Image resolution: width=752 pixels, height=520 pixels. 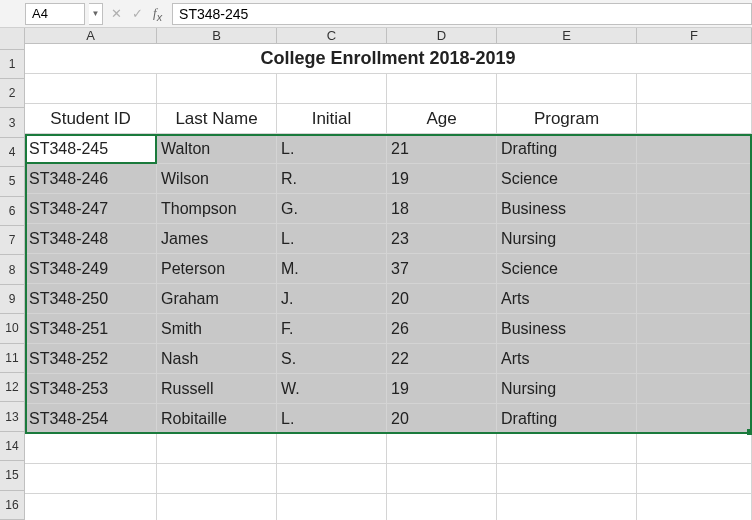 What do you see at coordinates (12, 122) in the screenshot?
I see `row-header-3: 3` at bounding box center [12, 122].